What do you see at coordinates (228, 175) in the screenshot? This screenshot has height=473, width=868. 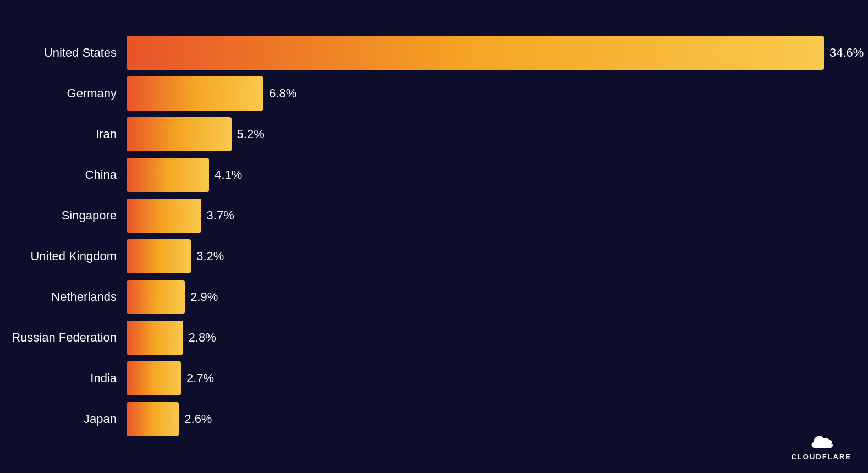 I see `bar-pct-label: 4.1%` at bounding box center [228, 175].